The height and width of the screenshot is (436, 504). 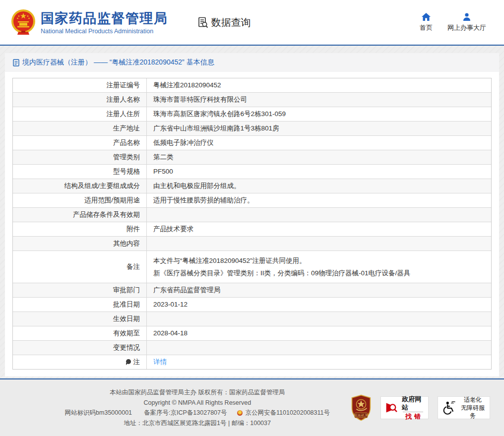 I want to click on row-value: 第二类, so click(x=319, y=157).